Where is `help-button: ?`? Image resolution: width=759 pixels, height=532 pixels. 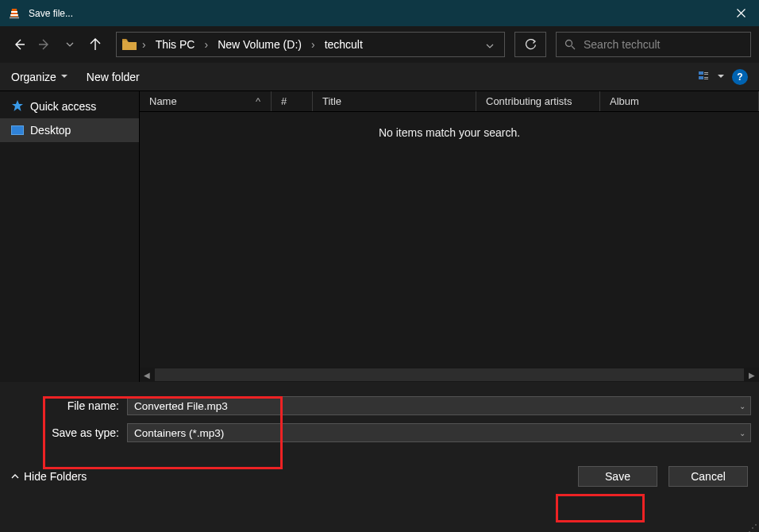 help-button: ? is located at coordinates (740, 77).